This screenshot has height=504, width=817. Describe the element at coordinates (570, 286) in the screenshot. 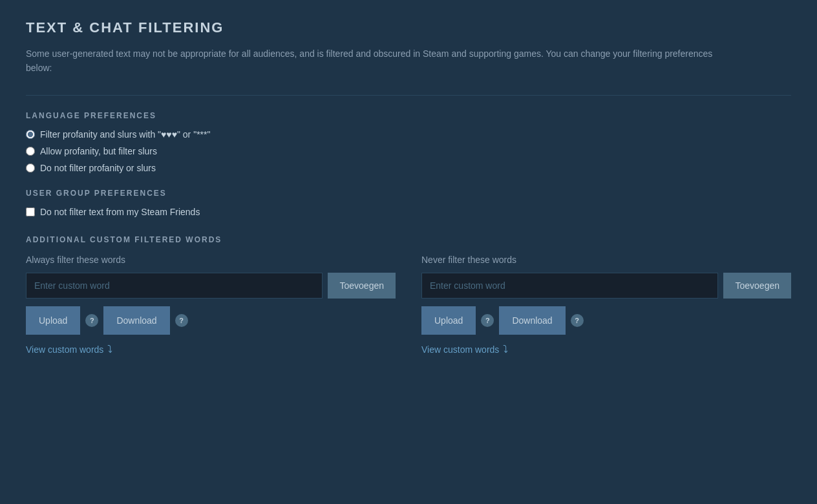

I see `never-filter-input` at that location.